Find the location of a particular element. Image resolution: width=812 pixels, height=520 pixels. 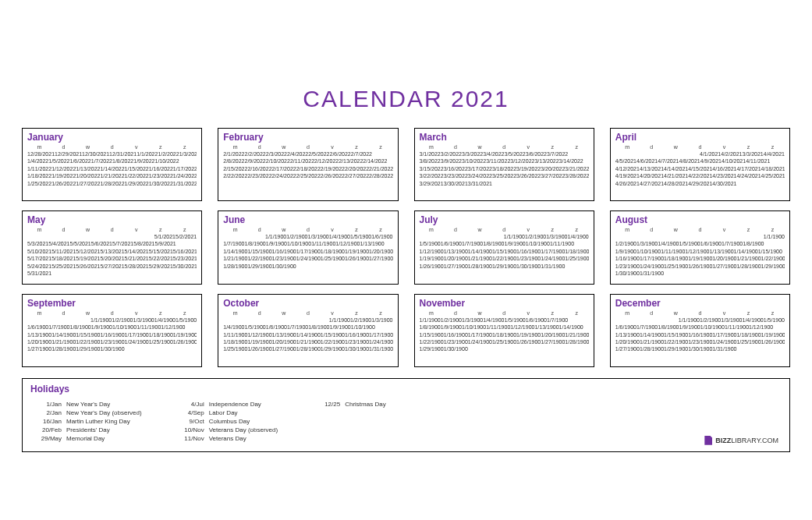

holiday-entry: 10/NovVeterans Day (observed) is located at coordinates (226, 430).